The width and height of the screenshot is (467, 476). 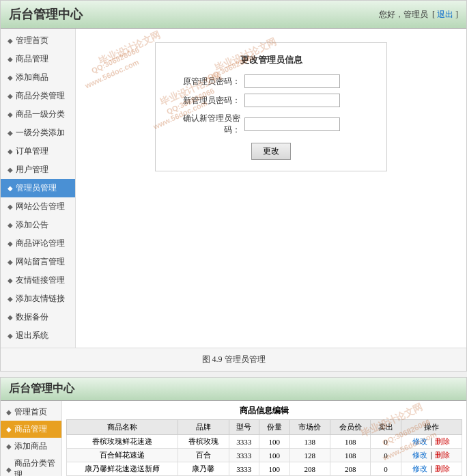 What do you see at coordinates (38, 96) in the screenshot?
I see `top-sidebar-item: ◆商品分类管理` at bounding box center [38, 96].